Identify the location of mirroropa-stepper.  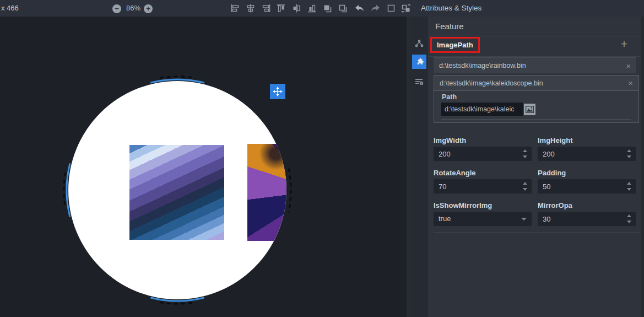
(587, 219).